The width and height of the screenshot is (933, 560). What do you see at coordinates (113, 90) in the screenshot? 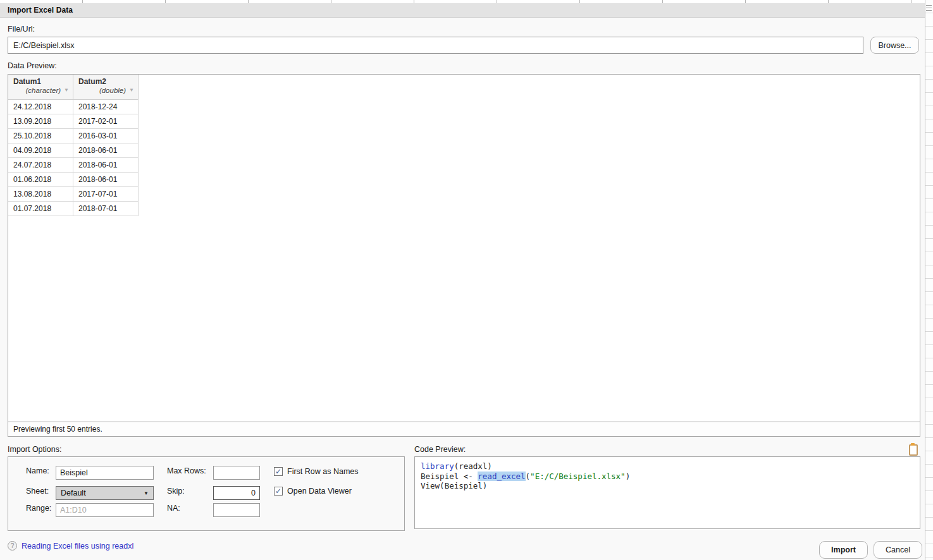
I see `column-type: (double)` at bounding box center [113, 90].